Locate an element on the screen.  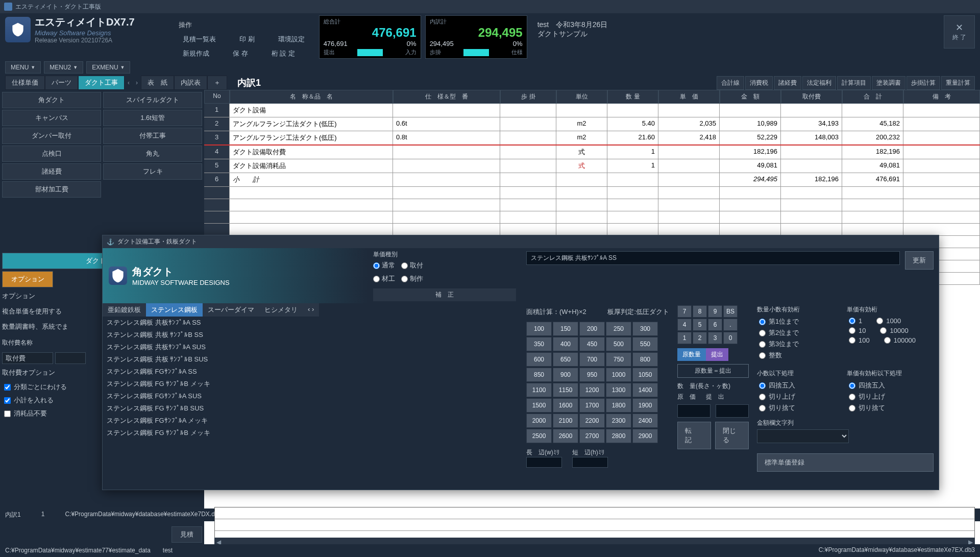
mat-tab-2: スーパーダイマ is located at coordinates (231, 310).